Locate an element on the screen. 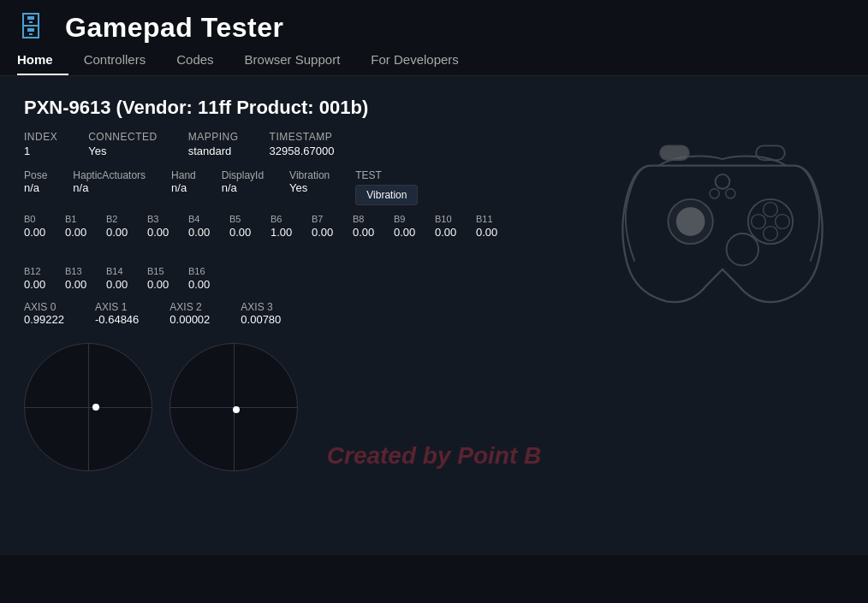 This screenshot has width=868, height=603. btn-label-b2: B2 is located at coordinates (122, 219).